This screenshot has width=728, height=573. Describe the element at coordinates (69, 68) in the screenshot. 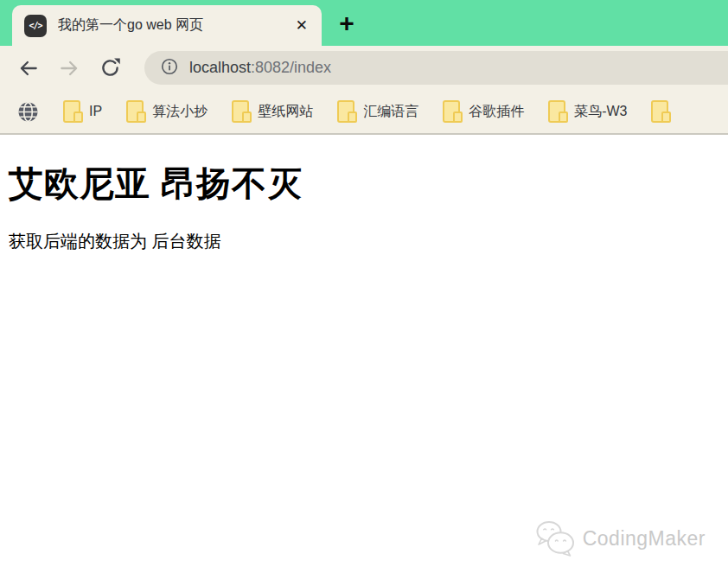

I see `forward-button` at that location.